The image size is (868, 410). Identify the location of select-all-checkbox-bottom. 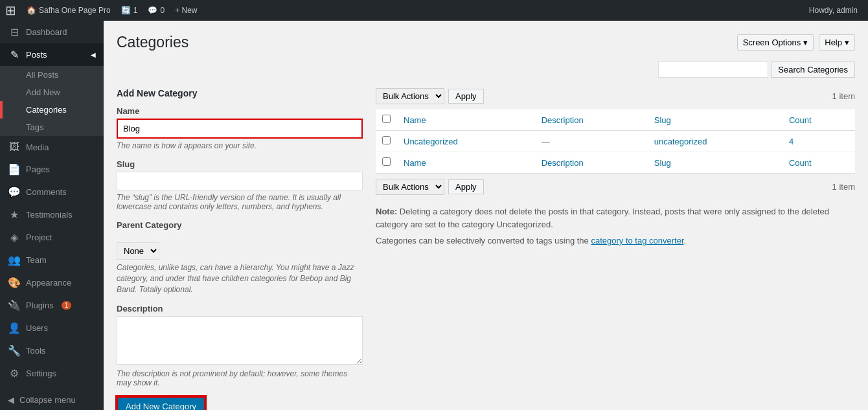
(386, 162).